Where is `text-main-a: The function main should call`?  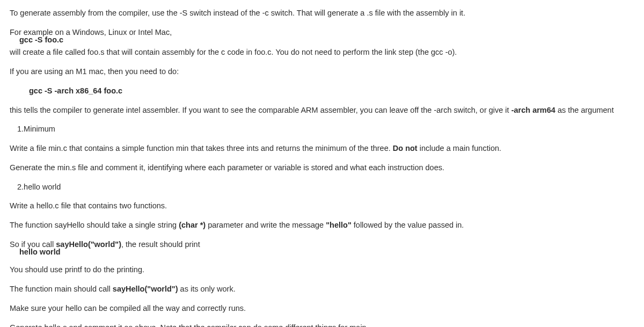
text-main-a: The function main should call is located at coordinates (61, 289).